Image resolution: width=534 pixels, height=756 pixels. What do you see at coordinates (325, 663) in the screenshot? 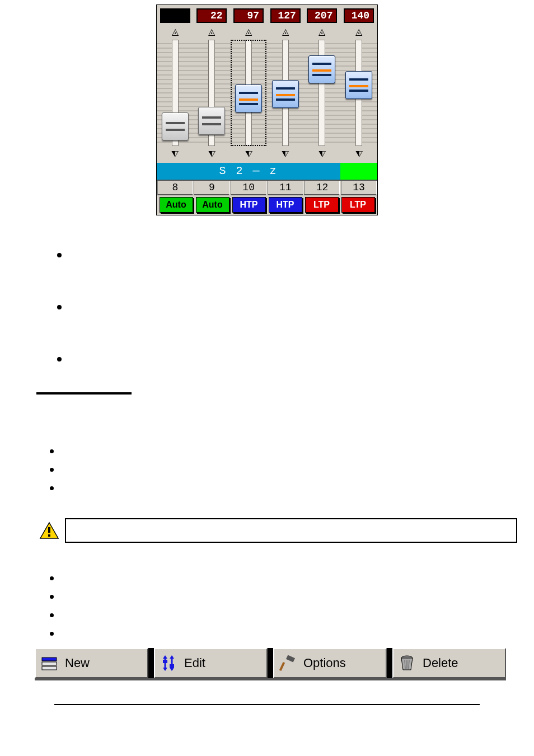
I see `options-button-label: Options` at bounding box center [325, 663].